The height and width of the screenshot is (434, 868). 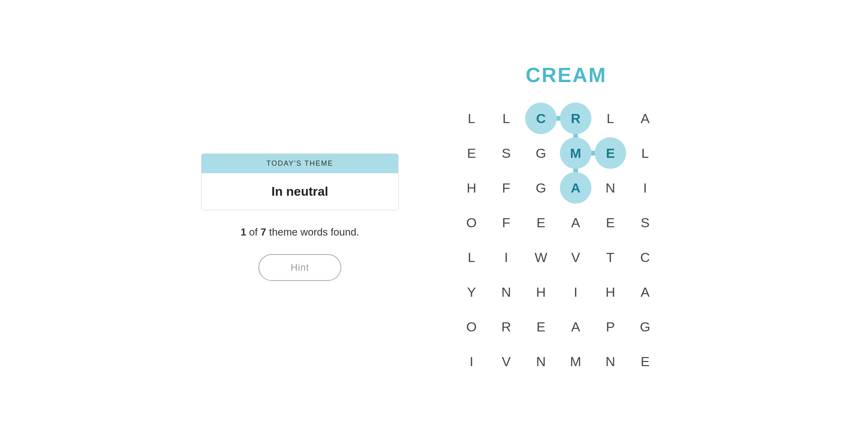 What do you see at coordinates (300, 163) in the screenshot?
I see `theme-header: TODAY'S THEME` at bounding box center [300, 163].